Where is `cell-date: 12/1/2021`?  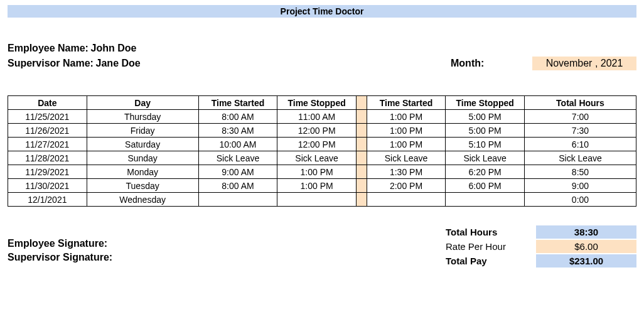
cell-date: 12/1/2021 is located at coordinates (48, 200).